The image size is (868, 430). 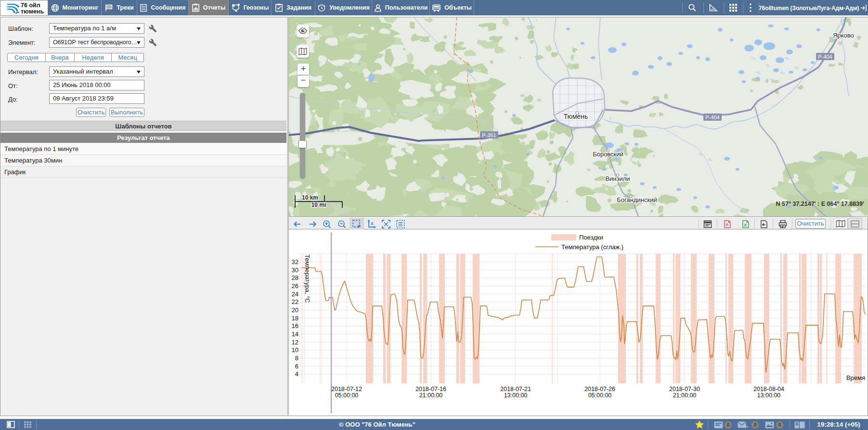 What do you see at coordinates (295, 334) in the screenshot?
I see `svg-text: 14` at bounding box center [295, 334].